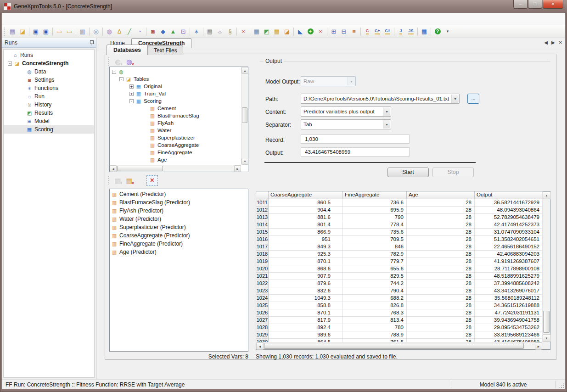  Describe the element at coordinates (387, 32) in the screenshot. I see `code-csharp-icon: C#` at that location.